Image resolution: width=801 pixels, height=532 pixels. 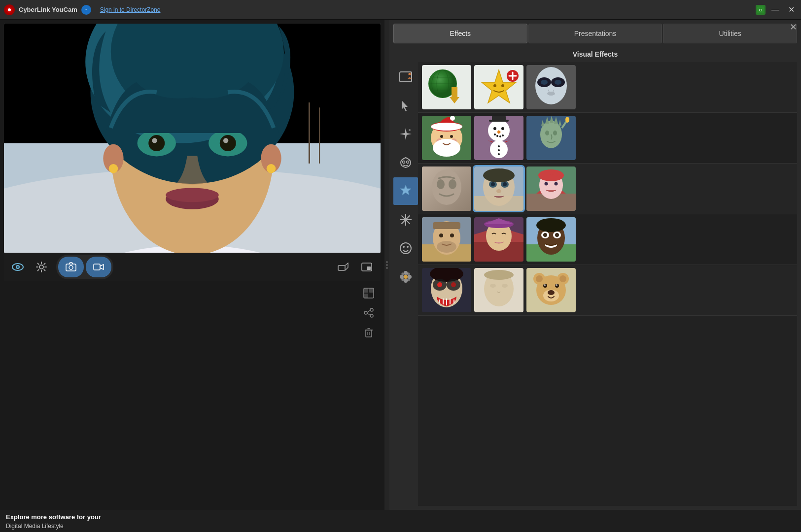 What do you see at coordinates (99, 267) in the screenshot?
I see `video-record-button` at bounding box center [99, 267].